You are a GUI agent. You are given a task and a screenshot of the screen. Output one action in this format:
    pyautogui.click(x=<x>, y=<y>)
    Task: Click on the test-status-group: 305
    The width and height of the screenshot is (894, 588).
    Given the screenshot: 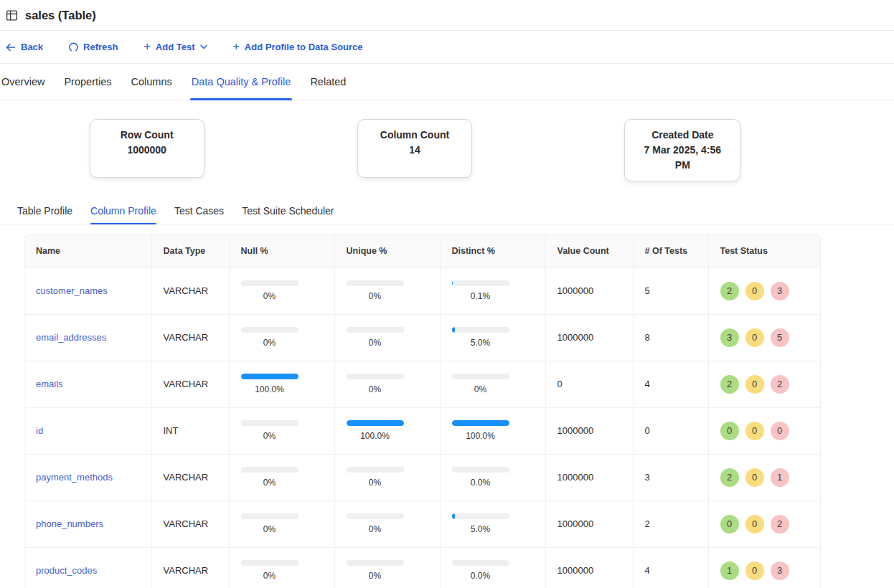 What is the action you would take?
    pyautogui.click(x=771, y=338)
    